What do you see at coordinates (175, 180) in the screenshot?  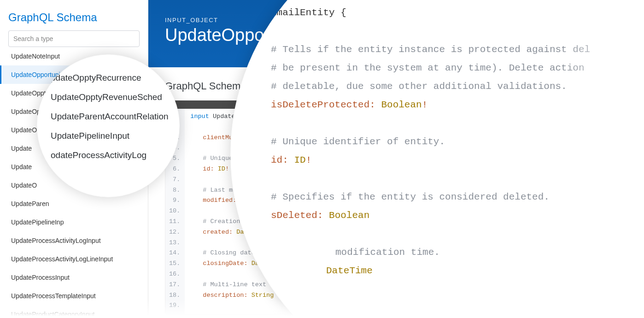 I see `line-number: 7.` at bounding box center [175, 180].